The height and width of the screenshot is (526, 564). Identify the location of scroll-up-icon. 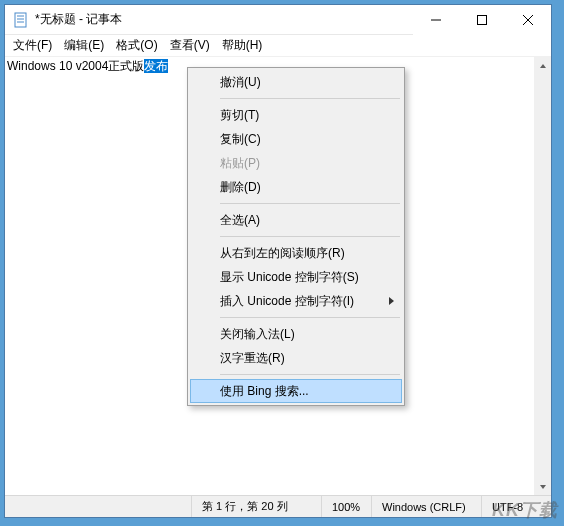
(542, 66).